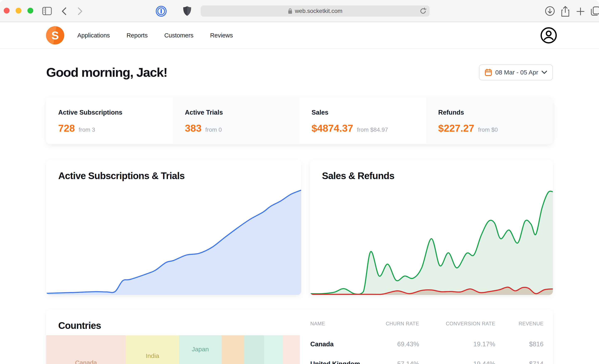 Image resolution: width=599 pixels, height=364 pixels. Describe the element at coordinates (488, 72) in the screenshot. I see `calendar-icon` at that location.